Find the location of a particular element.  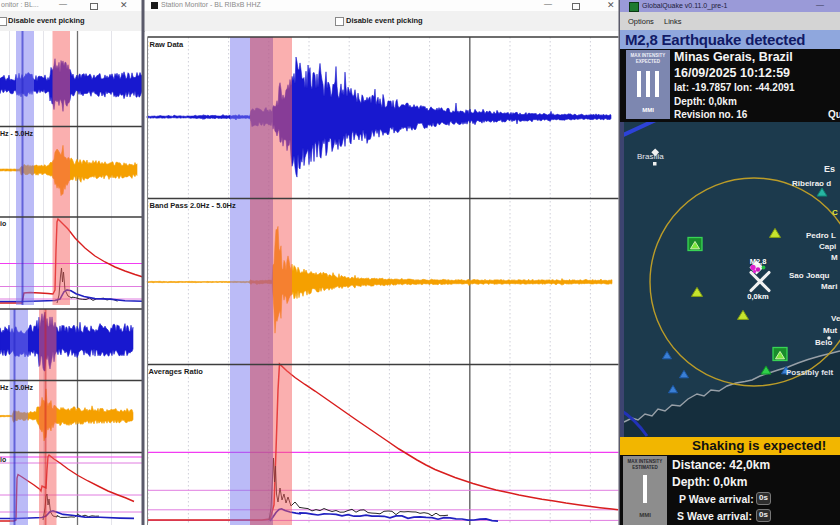

svg-text: Capi is located at coordinates (828, 246).